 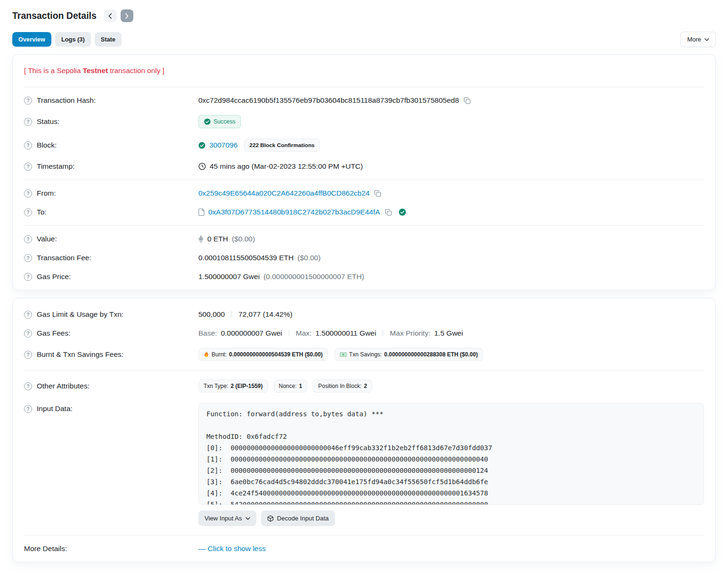 I want to click on transaction-fee-row: Transaction Fee: 0.000108115500504539 ET…, so click(x=364, y=258).